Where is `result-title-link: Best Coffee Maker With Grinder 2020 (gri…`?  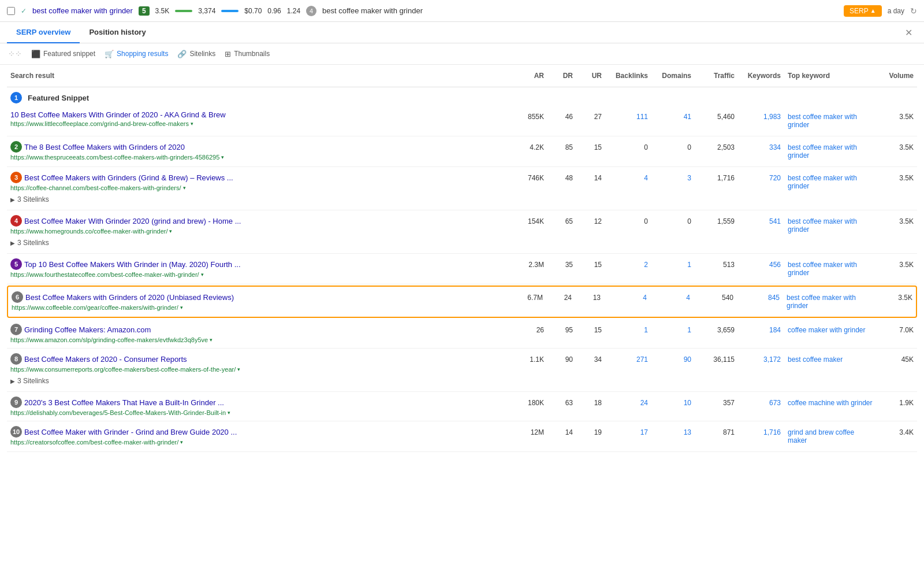
result-title-link: Best Coffee Maker With Grinder 2020 (gri… is located at coordinates (133, 221).